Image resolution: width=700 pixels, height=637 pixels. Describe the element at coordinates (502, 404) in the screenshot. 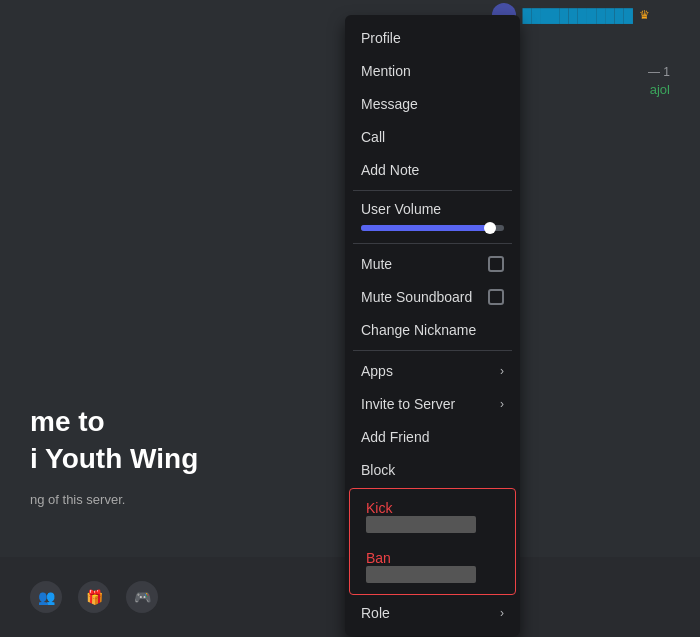

I see `invite-arrow-icon: ›` at that location.